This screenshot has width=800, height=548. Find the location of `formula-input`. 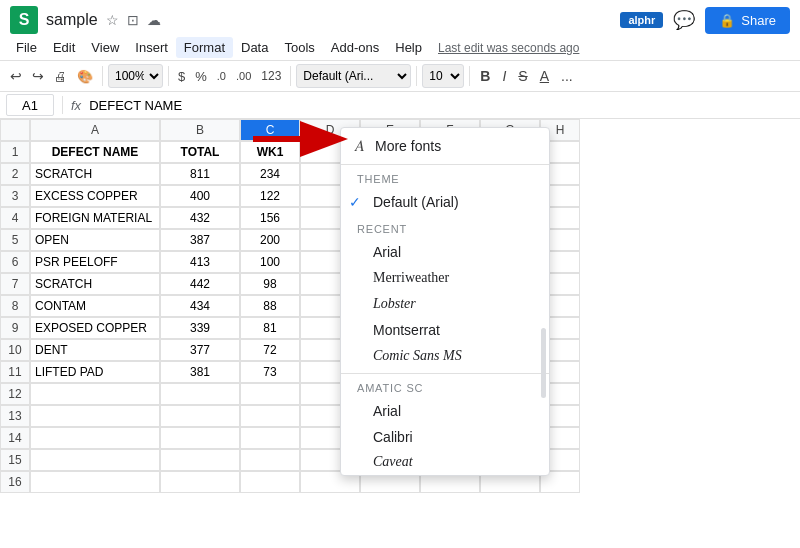

formula-input is located at coordinates (440, 106).